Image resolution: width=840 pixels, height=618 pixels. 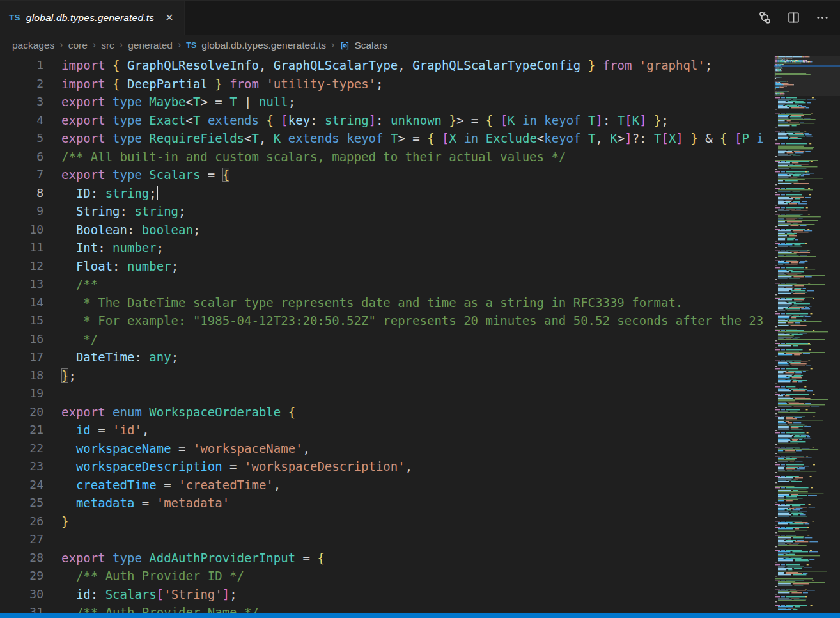 What do you see at coordinates (385, 266) in the screenshot?
I see `code-line: 12 Float: number;` at bounding box center [385, 266].